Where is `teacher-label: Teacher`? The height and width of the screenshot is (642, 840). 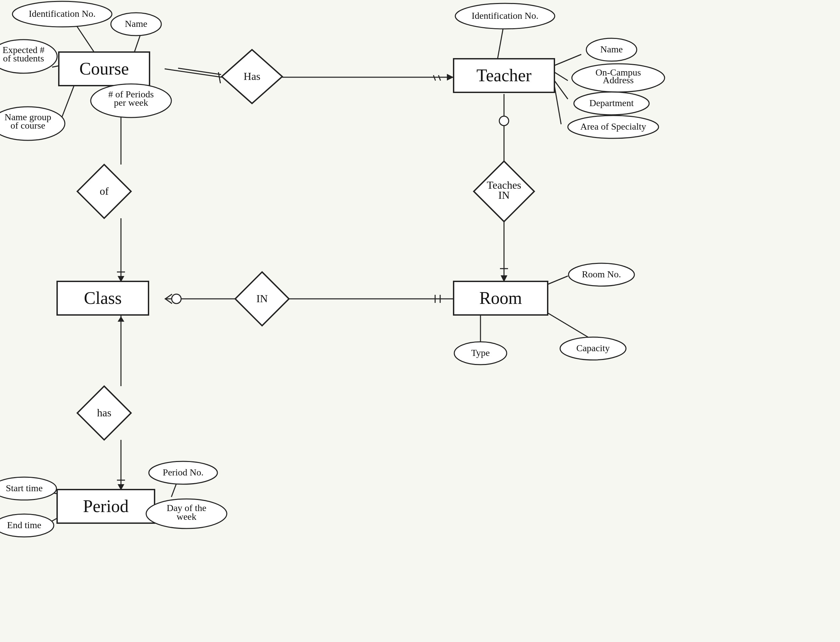 teacher-label: Teacher is located at coordinates (504, 75).